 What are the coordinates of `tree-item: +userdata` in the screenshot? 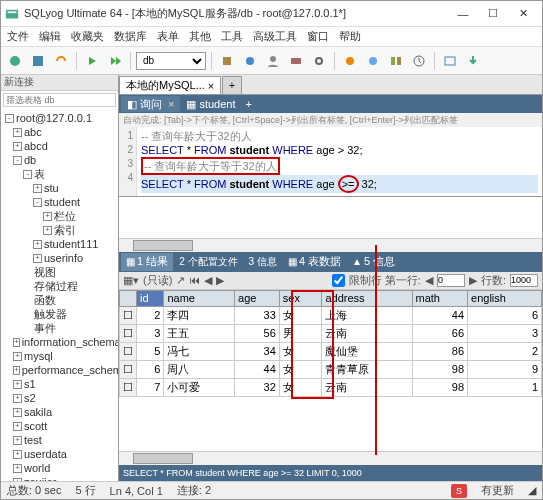 It's located at (60, 454).